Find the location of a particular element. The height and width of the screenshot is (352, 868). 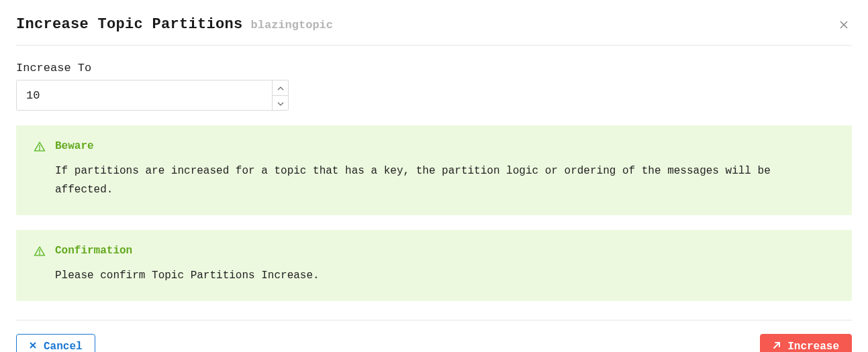

alert-title: Confirmation is located at coordinates (444, 251).